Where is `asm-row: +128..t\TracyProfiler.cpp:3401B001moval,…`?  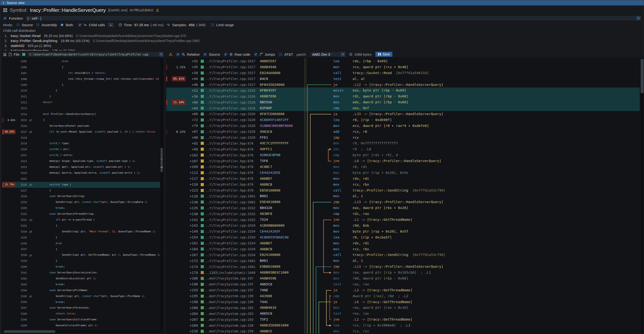 asm-row: +128..t\TracyProfiler.cpp:3401B001moval,… is located at coordinates (403, 196).